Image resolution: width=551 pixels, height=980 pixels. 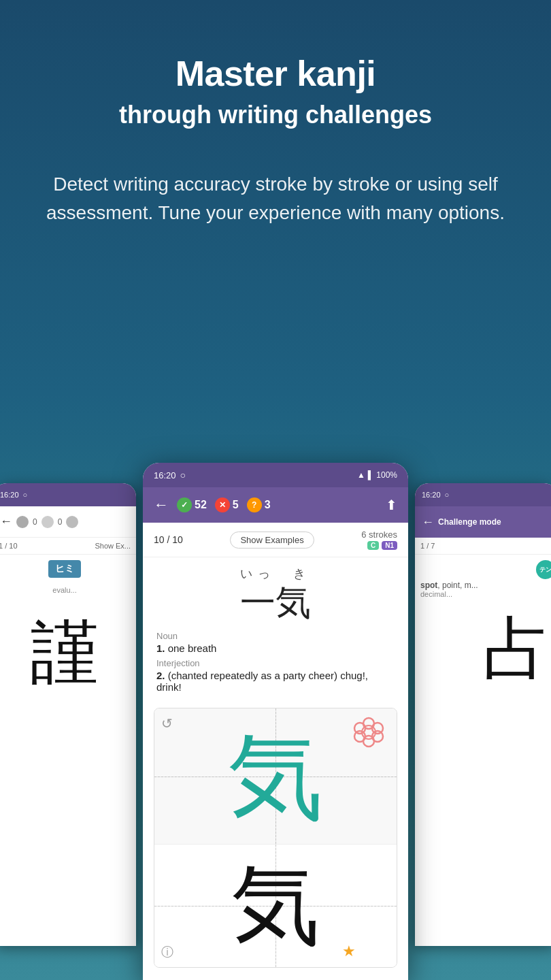 What do you see at coordinates (68, 590) in the screenshot?
I see `left-evaluate-label: evalu...` at bounding box center [68, 590].